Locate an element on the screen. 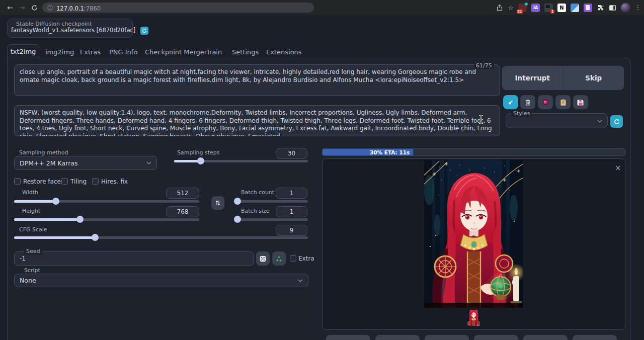 This screenshot has width=644, height=340. extra-seed-checkbox is located at coordinates (293, 259).